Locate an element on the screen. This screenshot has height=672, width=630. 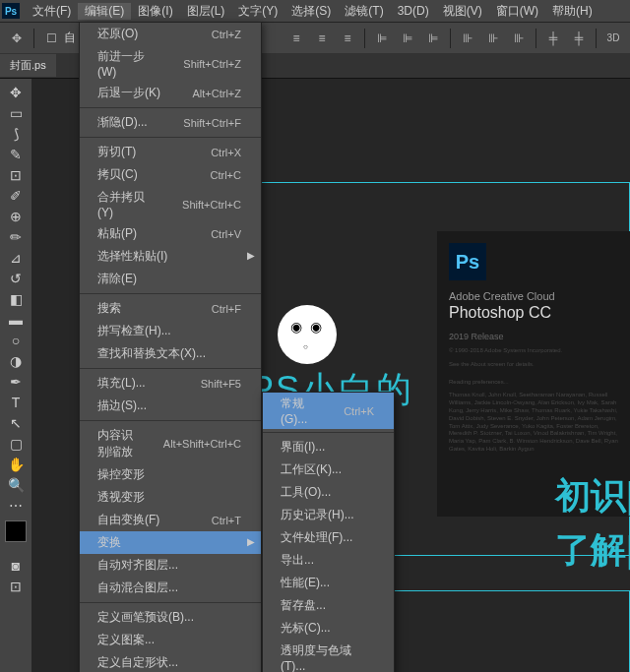
zoom-tool-icon: 🔍 is located at coordinates (16, 485).